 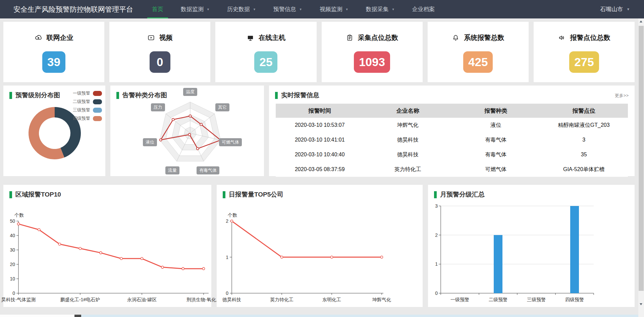 I want to click on nav-item-video-monitoring: 视频监测▼, so click(x=334, y=9).